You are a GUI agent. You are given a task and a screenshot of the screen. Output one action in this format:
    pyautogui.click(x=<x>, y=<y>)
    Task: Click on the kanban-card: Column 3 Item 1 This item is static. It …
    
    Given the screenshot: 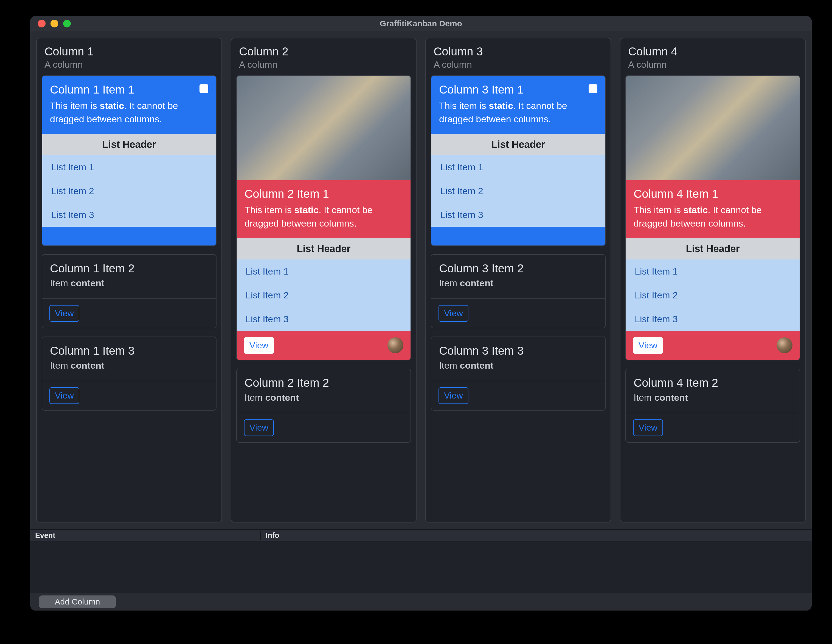 What is the action you would take?
    pyautogui.click(x=518, y=161)
    